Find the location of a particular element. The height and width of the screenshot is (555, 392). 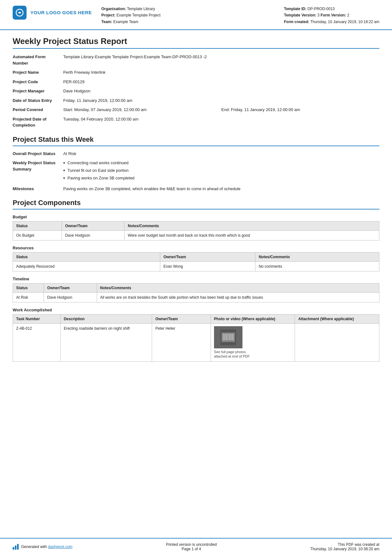

project-status-heading: Project Status this Week is located at coordinates (196, 141).